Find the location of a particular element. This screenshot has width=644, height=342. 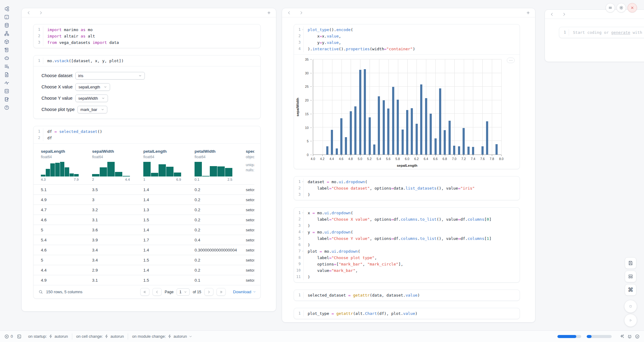

code-editor: 1 Start coding or generate with AI is located at coordinates (602, 32).